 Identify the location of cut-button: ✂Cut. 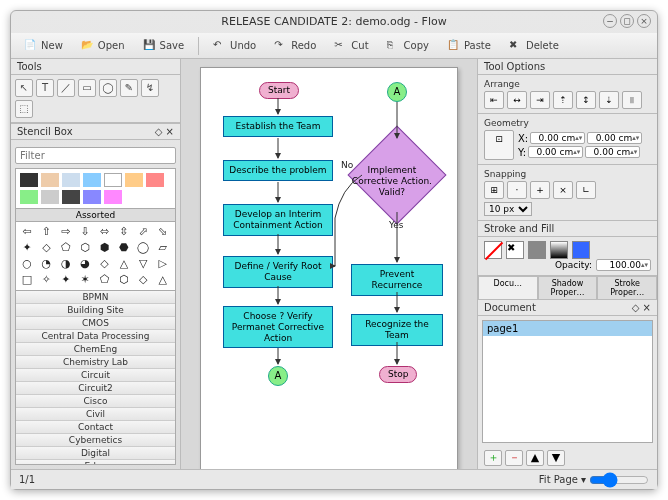
(351, 46).